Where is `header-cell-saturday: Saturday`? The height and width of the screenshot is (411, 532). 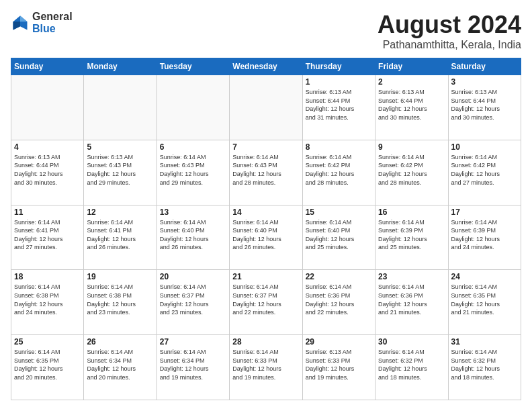
header-cell-saturday: Saturday is located at coordinates (484, 67).